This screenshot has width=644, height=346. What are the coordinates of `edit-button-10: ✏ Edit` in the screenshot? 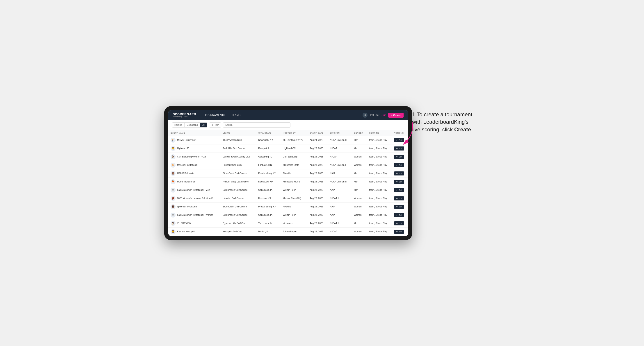 It's located at (399, 223).